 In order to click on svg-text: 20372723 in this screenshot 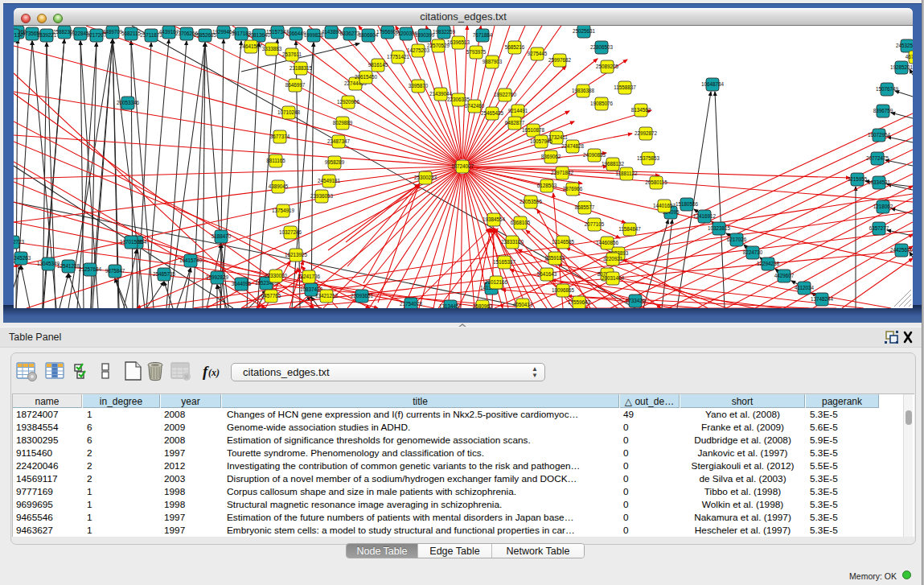, I will do `click(19, 241)`.